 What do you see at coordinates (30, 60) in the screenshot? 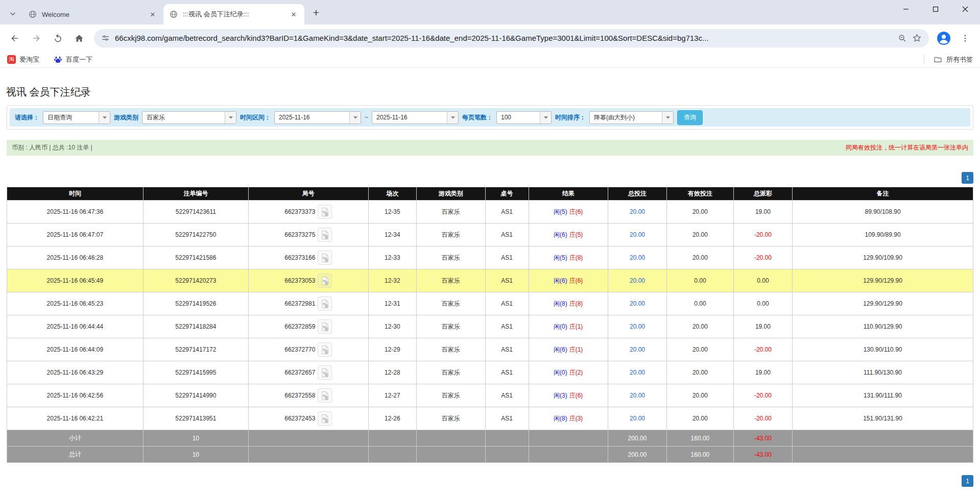
I see `bookmark-label: 爱淘宝` at bounding box center [30, 60].